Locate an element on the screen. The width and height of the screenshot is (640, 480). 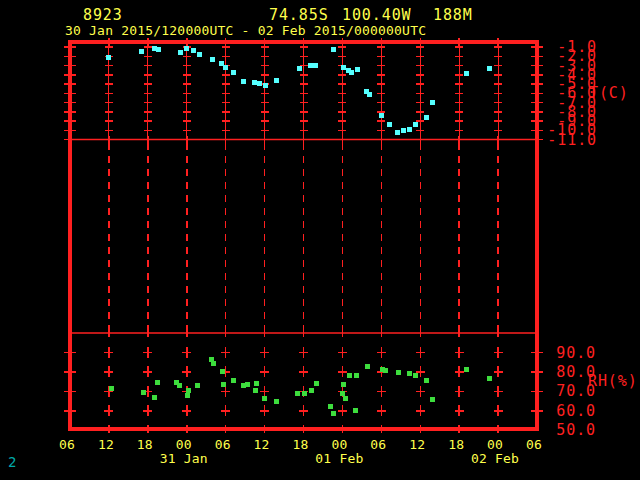
page-number: 2 is located at coordinates (12, 462).